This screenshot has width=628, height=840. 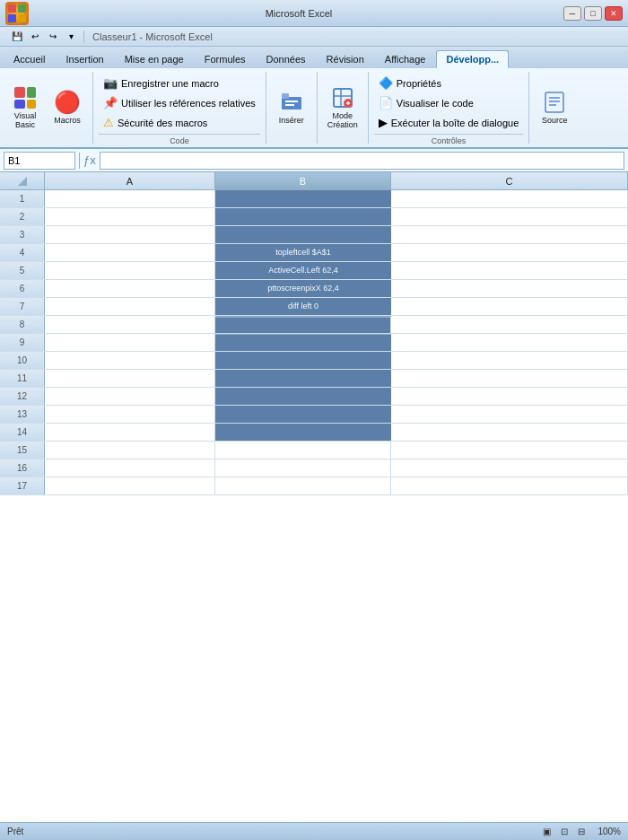 What do you see at coordinates (130, 181) in the screenshot?
I see `col-header-a: A` at bounding box center [130, 181].